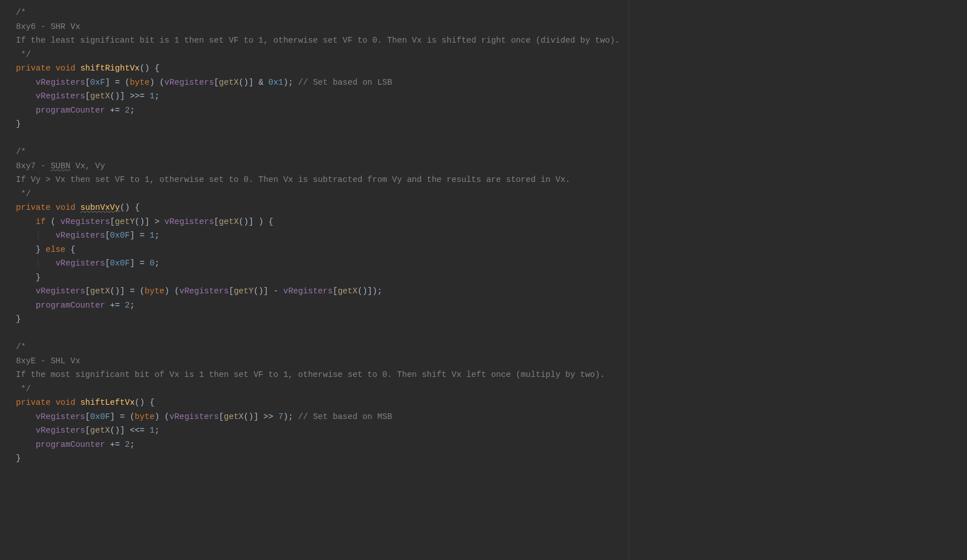  What do you see at coordinates (484, 222) in the screenshot?
I see `code-line: if ( vRegisters[getY()] > vRegisters[get…` at bounding box center [484, 222].